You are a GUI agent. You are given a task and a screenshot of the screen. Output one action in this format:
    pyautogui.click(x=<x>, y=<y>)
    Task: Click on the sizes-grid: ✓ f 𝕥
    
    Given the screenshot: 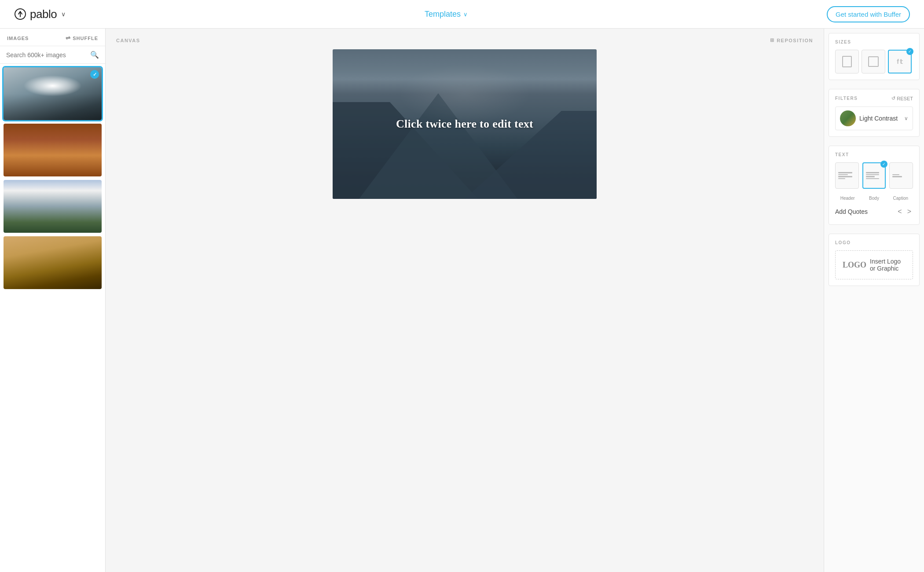 What is the action you would take?
    pyautogui.click(x=874, y=62)
    